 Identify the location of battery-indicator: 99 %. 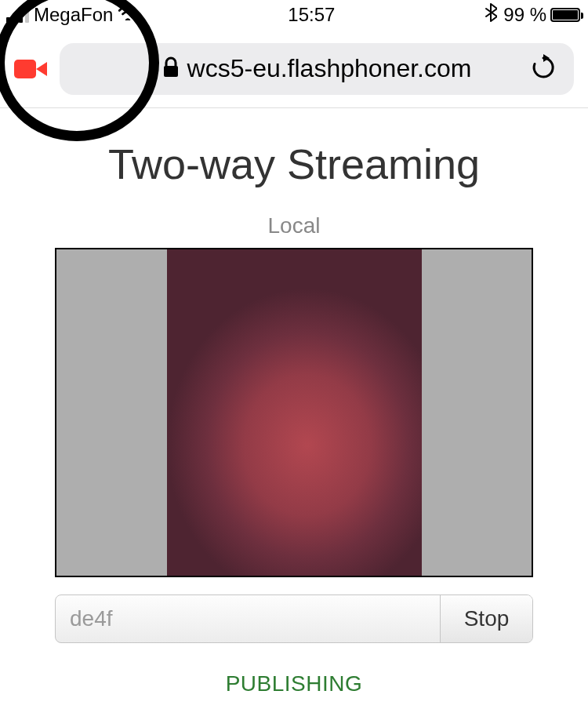
(542, 15).